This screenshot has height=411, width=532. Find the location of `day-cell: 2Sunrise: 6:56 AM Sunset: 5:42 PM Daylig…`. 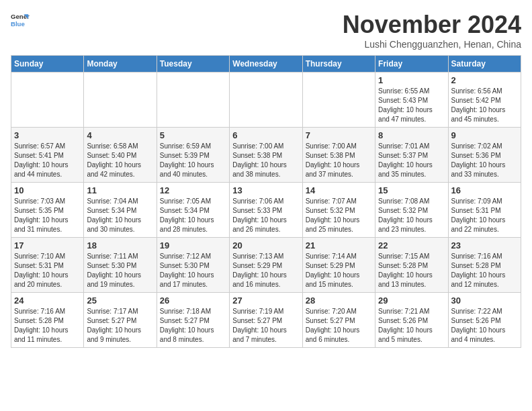

day-cell: 2Sunrise: 6:56 AM Sunset: 5:42 PM Daylig… is located at coordinates (484, 100).